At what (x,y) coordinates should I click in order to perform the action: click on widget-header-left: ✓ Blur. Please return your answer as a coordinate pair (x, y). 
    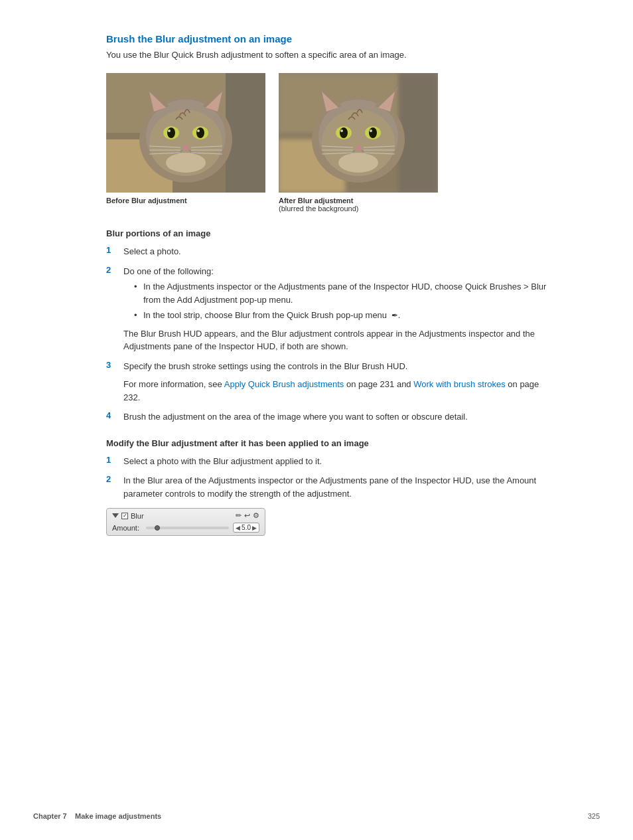
    Looking at the image, I should click on (128, 516).